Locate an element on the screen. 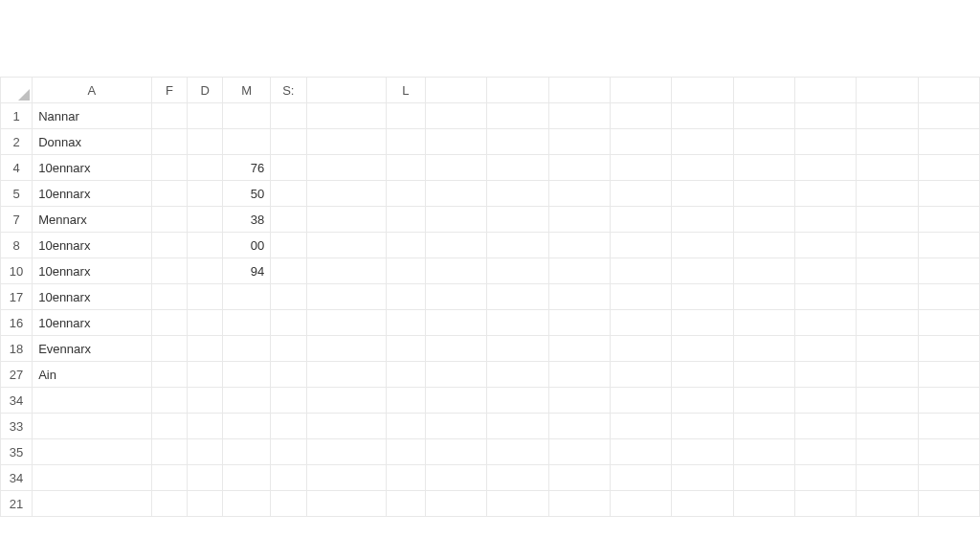 The height and width of the screenshot is (560, 980). row-header: 1 is located at coordinates (17, 117).